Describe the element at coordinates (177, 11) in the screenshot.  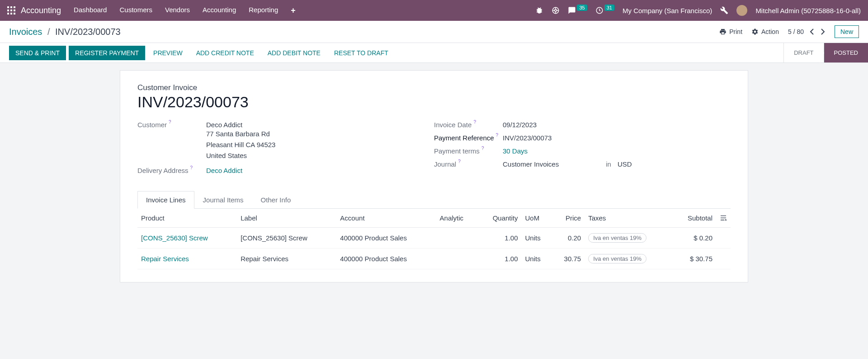
I see `menu-vendors: Vendors` at that location.